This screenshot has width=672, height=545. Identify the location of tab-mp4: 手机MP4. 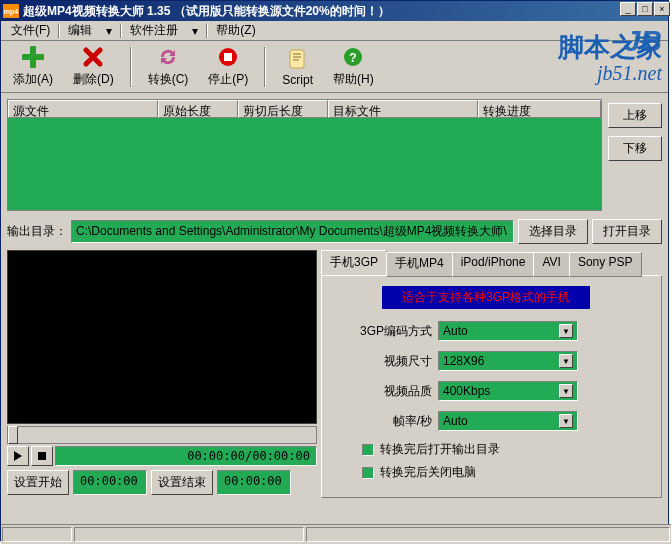
(420, 264).